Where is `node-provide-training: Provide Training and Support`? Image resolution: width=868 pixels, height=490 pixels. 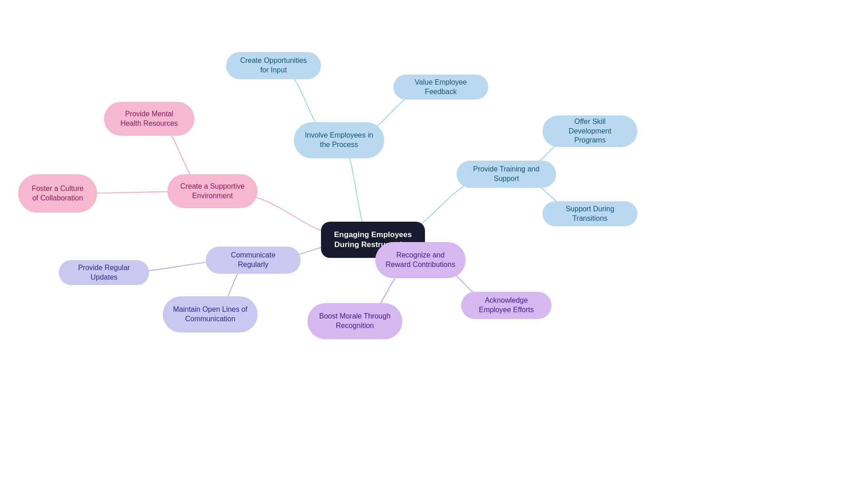
node-provide-training: Provide Training and Support is located at coordinates (506, 174).